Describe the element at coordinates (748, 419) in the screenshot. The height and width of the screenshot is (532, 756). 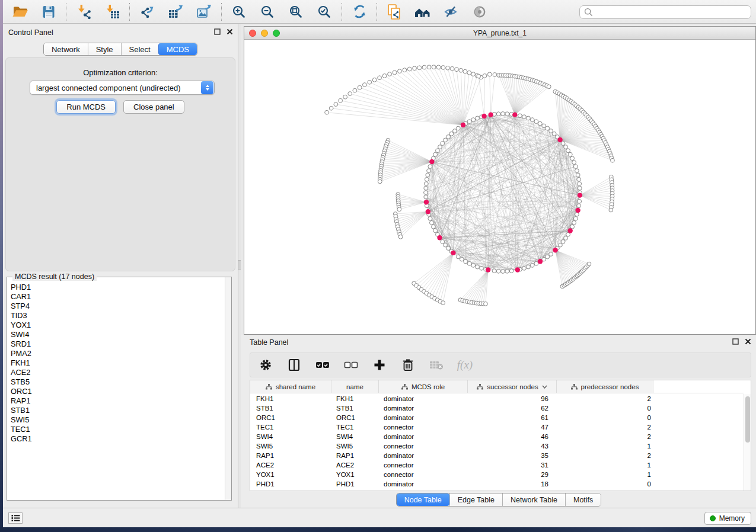
I see `table-scrollbar-thumb` at that location.